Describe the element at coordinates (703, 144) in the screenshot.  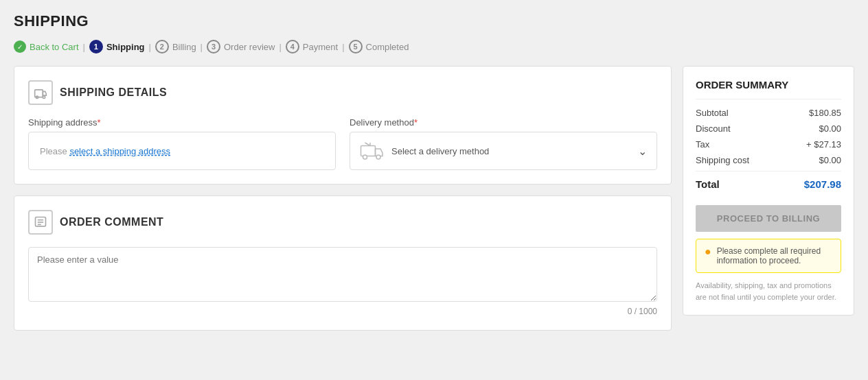
I see `tax-label: Tax` at that location.